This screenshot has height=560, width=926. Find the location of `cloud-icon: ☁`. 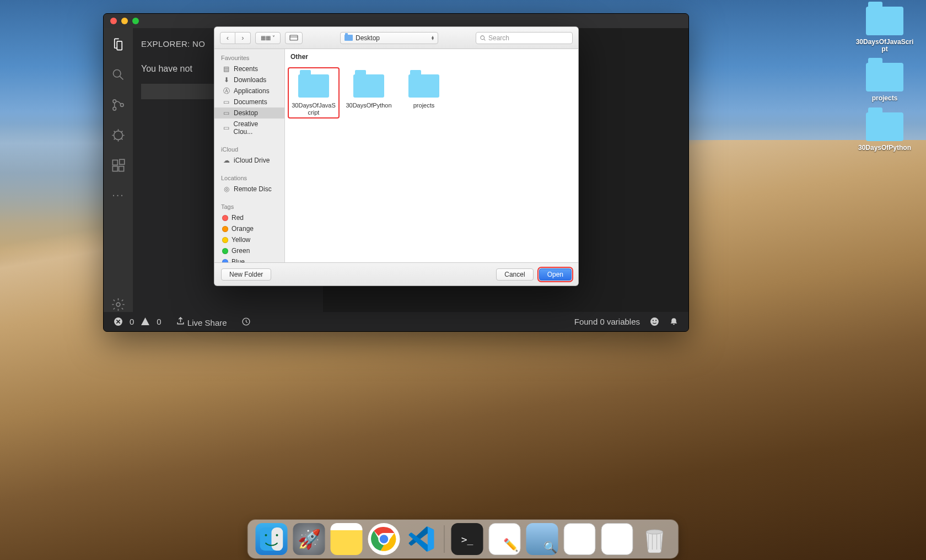

cloud-icon: ☁ is located at coordinates (226, 160).